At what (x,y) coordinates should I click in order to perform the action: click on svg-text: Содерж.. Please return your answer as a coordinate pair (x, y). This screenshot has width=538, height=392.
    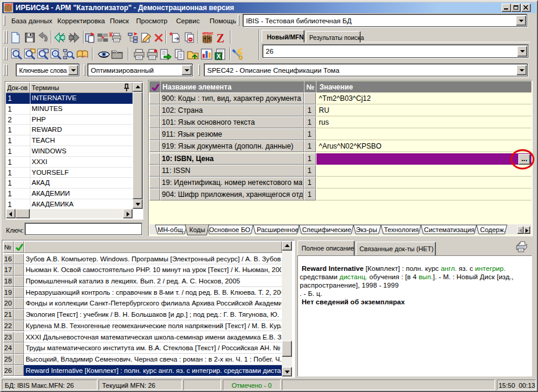
    Looking at the image, I should click on (493, 230).